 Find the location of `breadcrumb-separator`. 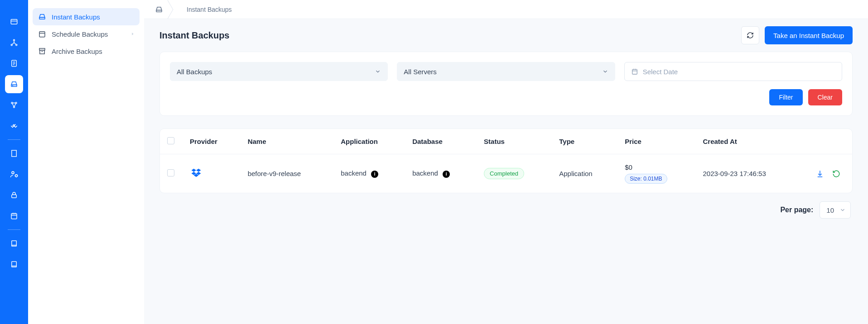

breadcrumb-separator is located at coordinates (173, 10).